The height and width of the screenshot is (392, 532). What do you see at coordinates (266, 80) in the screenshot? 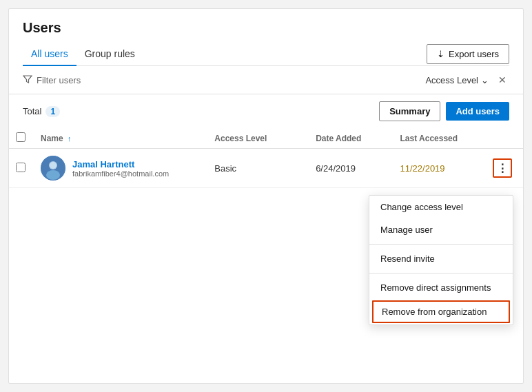
I see `filter-bar: Filter users Access Level ⌄ ✕` at bounding box center [266, 80].